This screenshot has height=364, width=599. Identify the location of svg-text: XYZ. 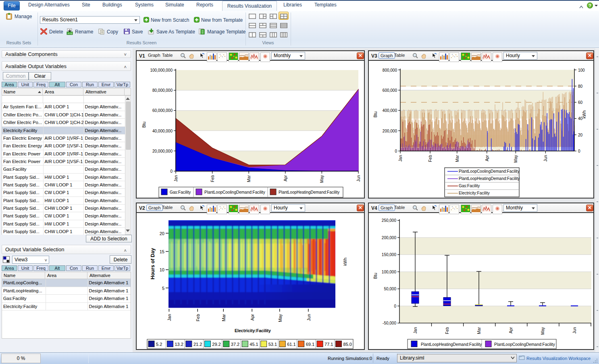
(70, 33).